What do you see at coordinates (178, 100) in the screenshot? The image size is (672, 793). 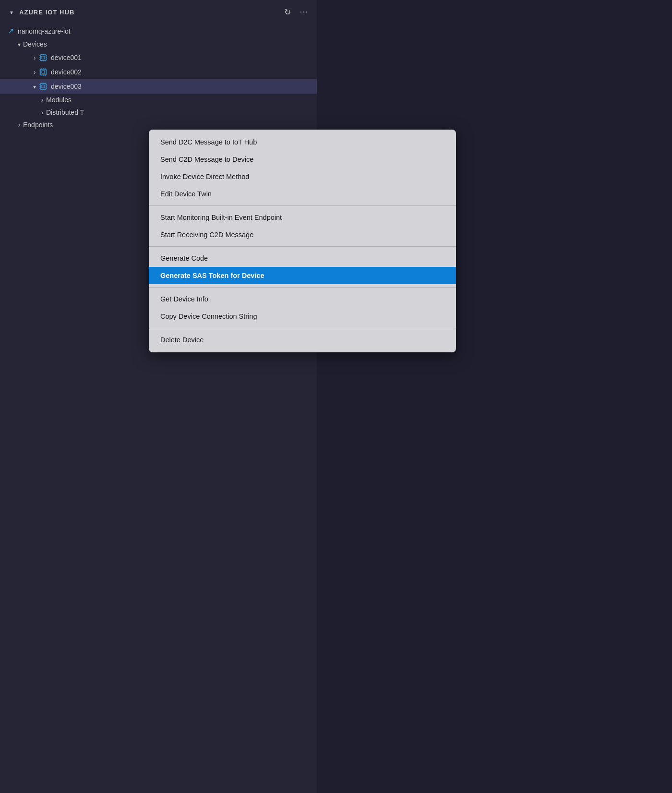 I see `modules-label: Modules` at bounding box center [178, 100].